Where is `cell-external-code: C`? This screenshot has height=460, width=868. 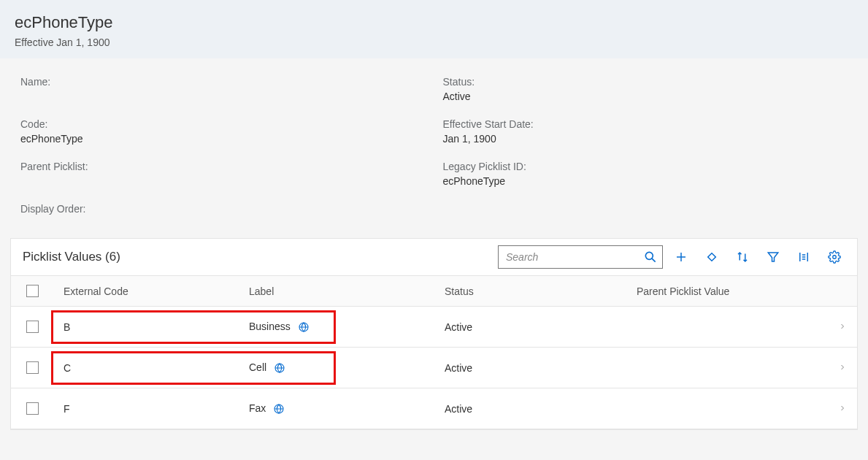
cell-external-code: C is located at coordinates (151, 368).